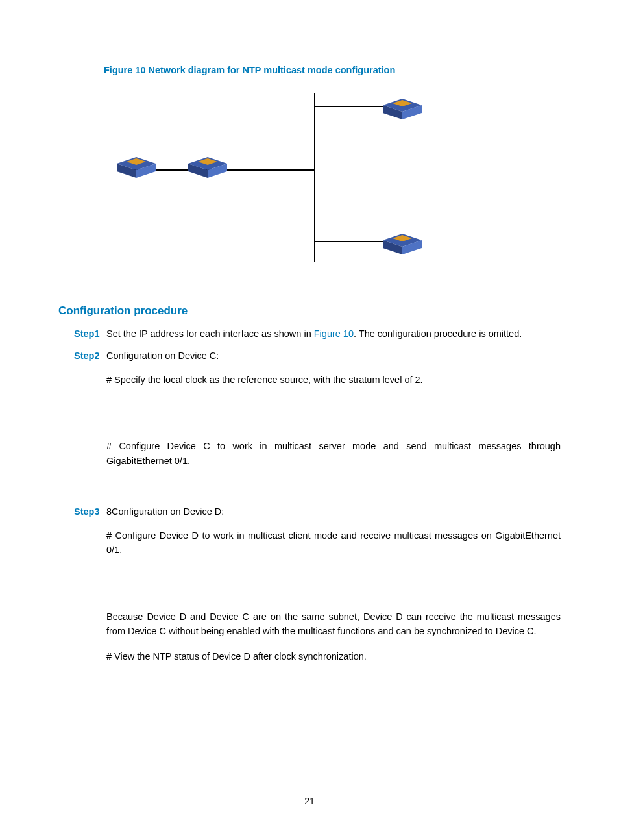  Describe the element at coordinates (334, 334) in the screenshot. I see `figure-link: Figure 10` at that location.